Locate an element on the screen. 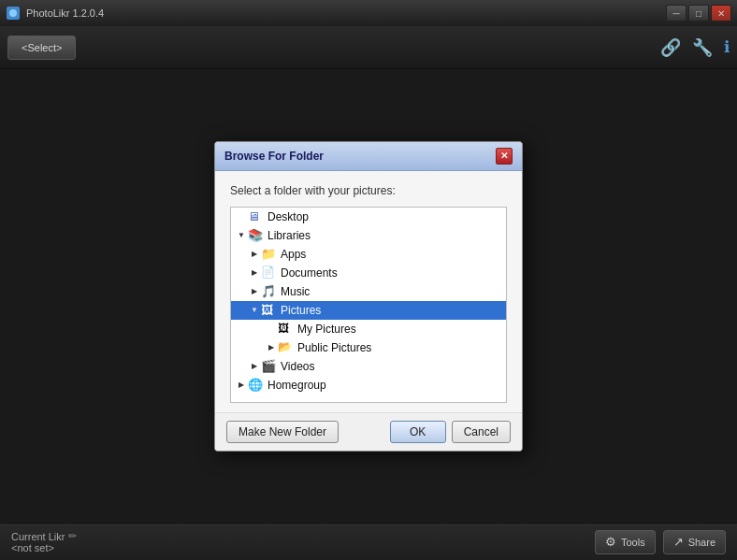  tree-label-my-pictures: My Pictures is located at coordinates (327, 329).